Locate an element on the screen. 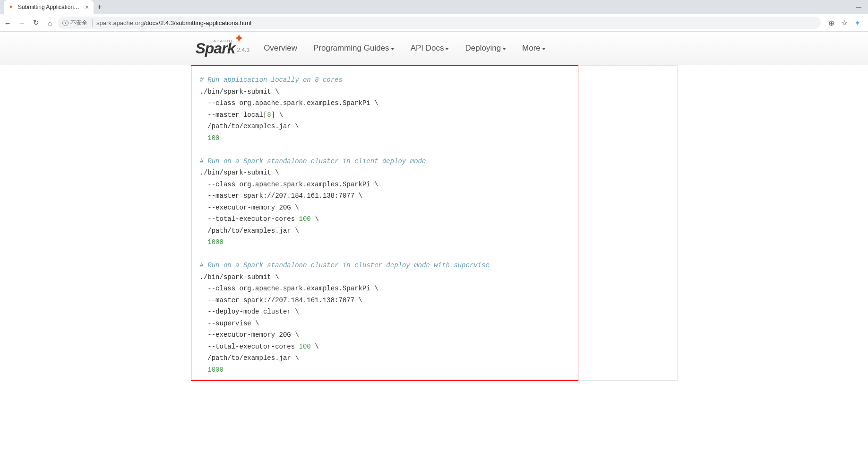 The image size is (868, 454). nav-item-programming-guides: Programming Guides is located at coordinates (354, 48).